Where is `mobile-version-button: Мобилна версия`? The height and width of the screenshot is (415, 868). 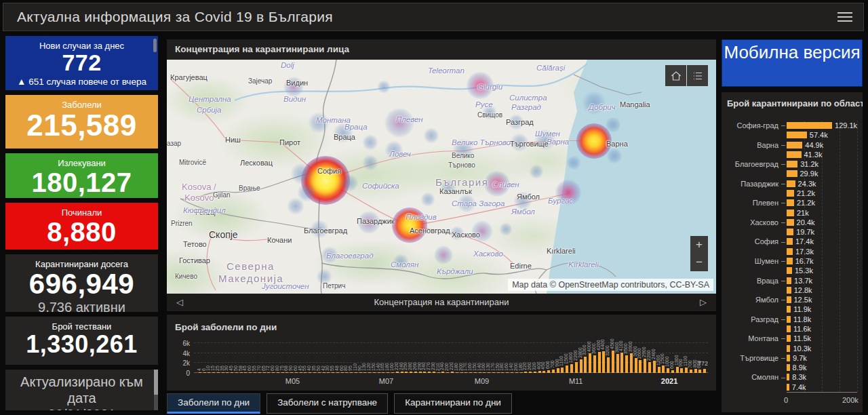 mobile-version-button: Мобилна версия is located at coordinates (792, 63).